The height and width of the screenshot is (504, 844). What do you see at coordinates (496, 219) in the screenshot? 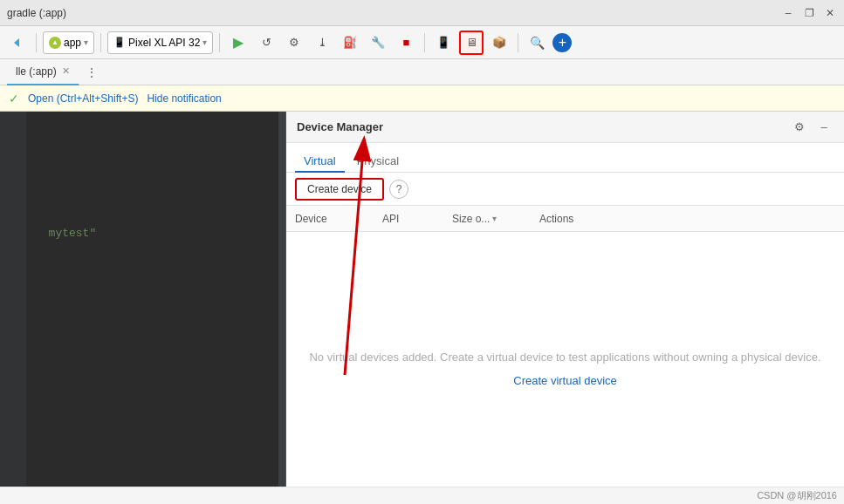
I see `column-size: Size o... ▾` at bounding box center [496, 219].